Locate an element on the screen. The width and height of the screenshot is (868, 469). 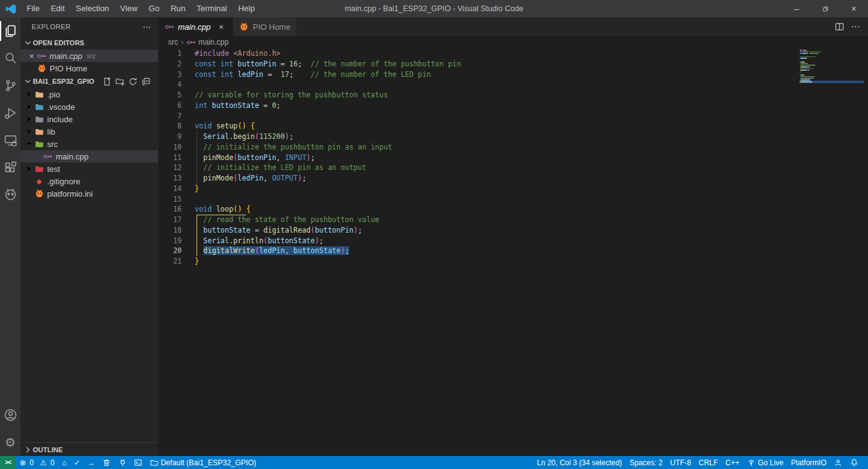
code-line-15: 15 is located at coordinates (513, 200).